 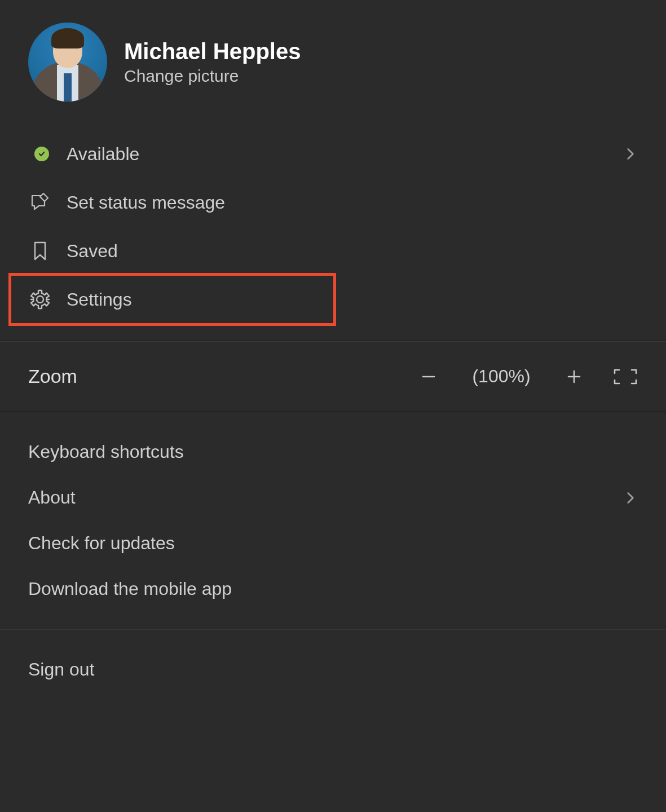 I want to click on fullscreen-icon, so click(x=625, y=377).